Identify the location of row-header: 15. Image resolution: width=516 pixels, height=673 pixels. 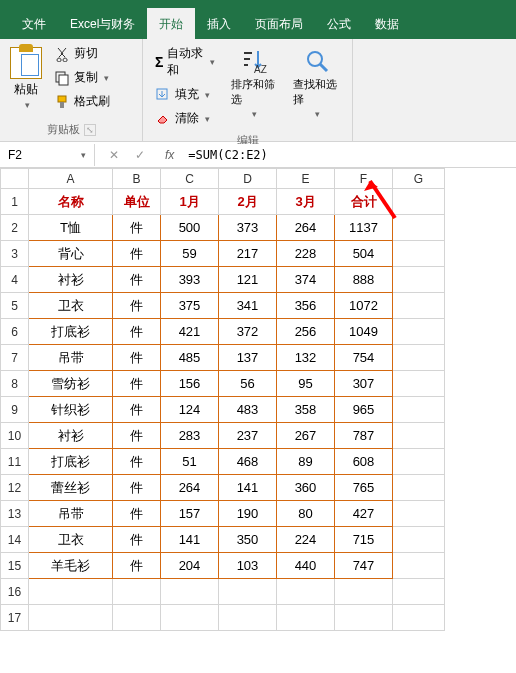
(15, 566).